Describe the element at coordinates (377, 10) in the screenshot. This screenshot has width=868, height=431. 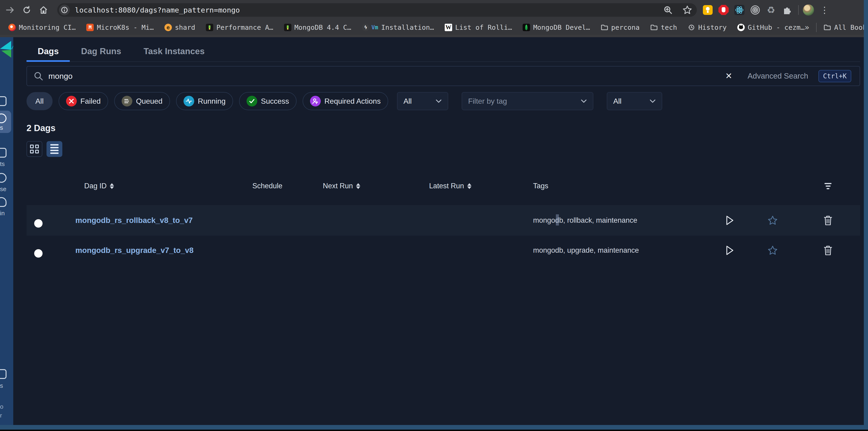
I see `address-bar: localhost:8080/dags?name_pattern=mongo` at that location.